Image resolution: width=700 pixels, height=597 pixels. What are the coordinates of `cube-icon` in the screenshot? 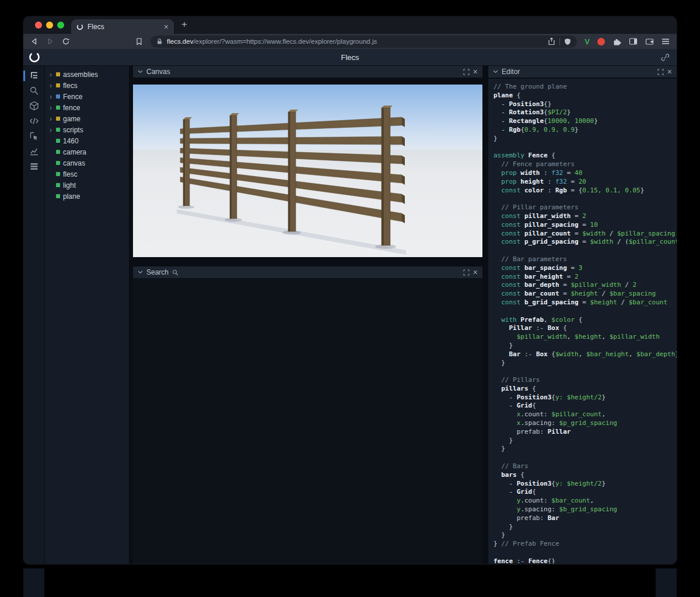 It's located at (34, 106).